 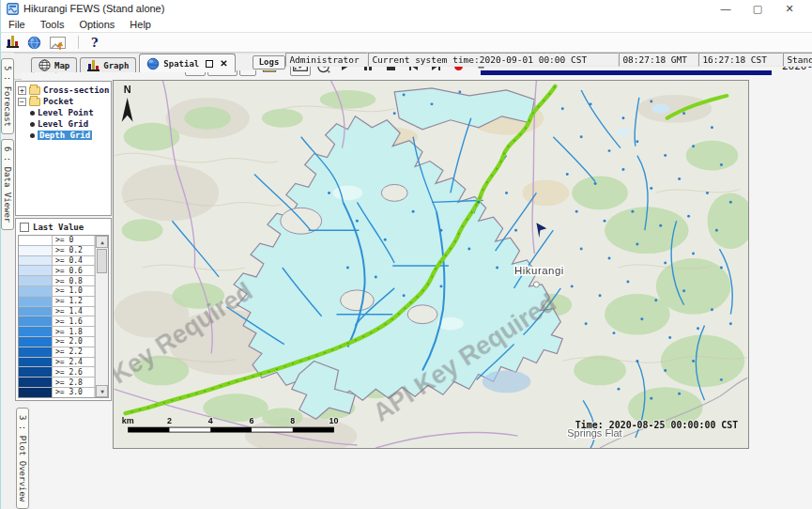 What do you see at coordinates (494, 60) in the screenshot?
I see `status-system-time: Current system time:2020-09-01 00:00 CST` at bounding box center [494, 60].